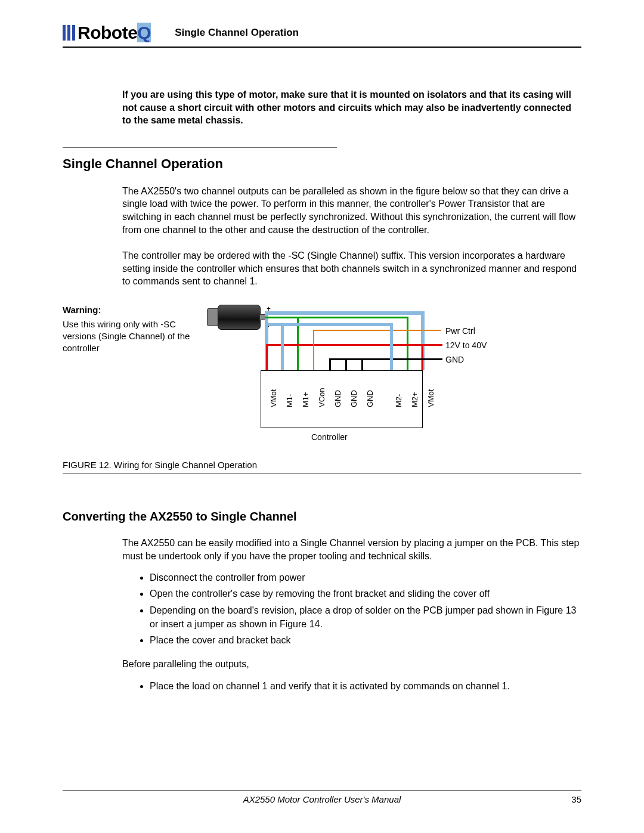 Image resolution: width=644 pixels, height=833 pixels. Describe the element at coordinates (322, 35) in the screenshot. I see `page-header: RoboteQ Single Channel Operation` at that location.